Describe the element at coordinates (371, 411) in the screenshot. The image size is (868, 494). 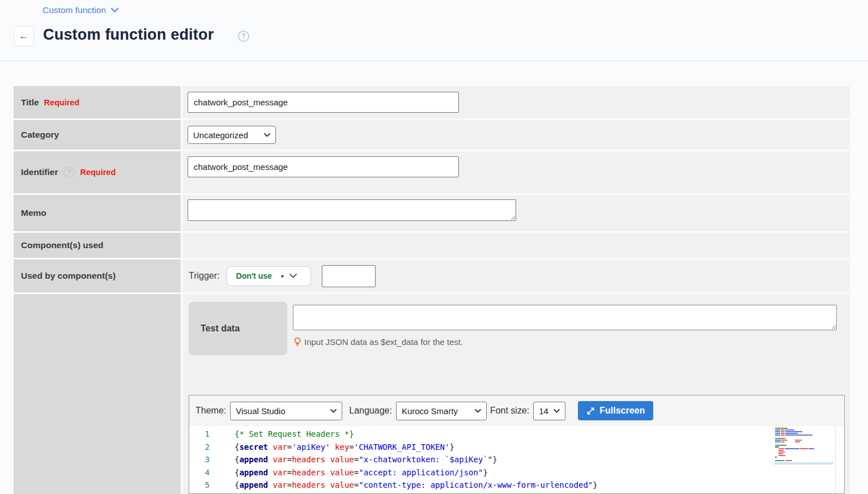
I see `language-label: Language:` at that location.